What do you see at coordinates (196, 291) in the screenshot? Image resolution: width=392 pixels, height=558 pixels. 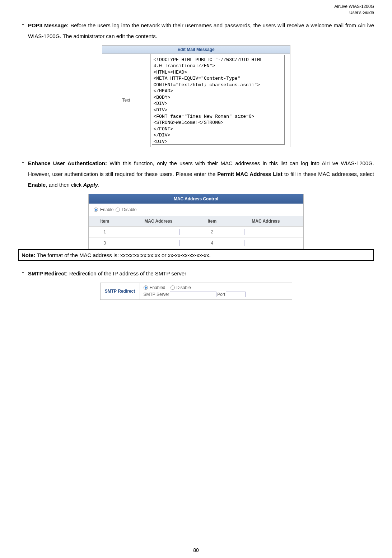 I see `smtp-figure: SMTP Redirect Enabled Disable SMTP Serve…` at bounding box center [196, 291].